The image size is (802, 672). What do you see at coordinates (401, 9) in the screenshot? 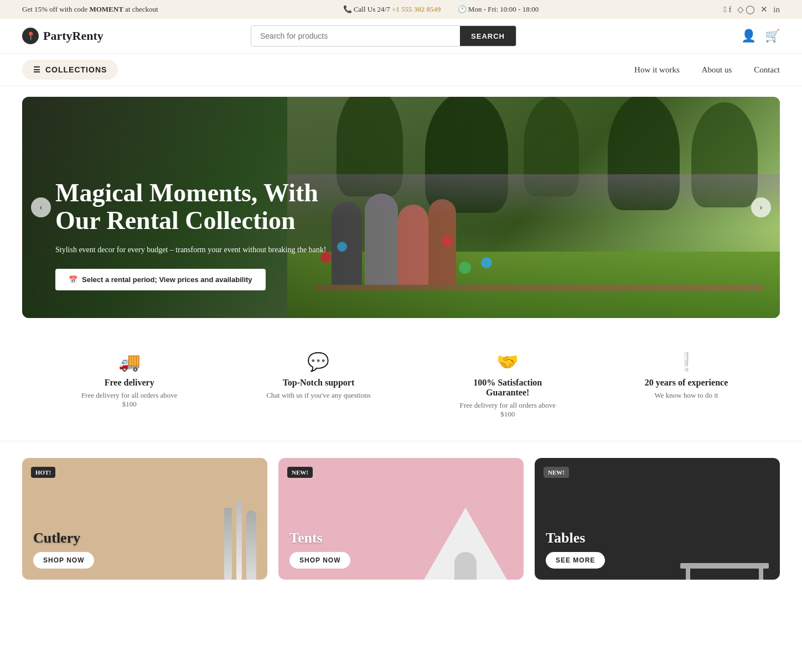
I see `top-bar: Get 15% off with code MOMENT at checkout…` at bounding box center [401, 9].